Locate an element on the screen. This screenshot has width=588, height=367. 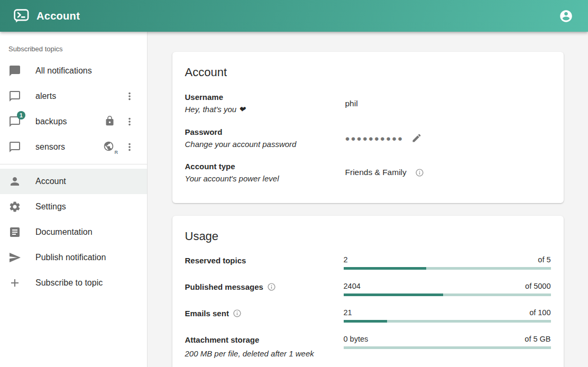
username-row: Username Hey, that's you ❤ phil is located at coordinates (368, 104).